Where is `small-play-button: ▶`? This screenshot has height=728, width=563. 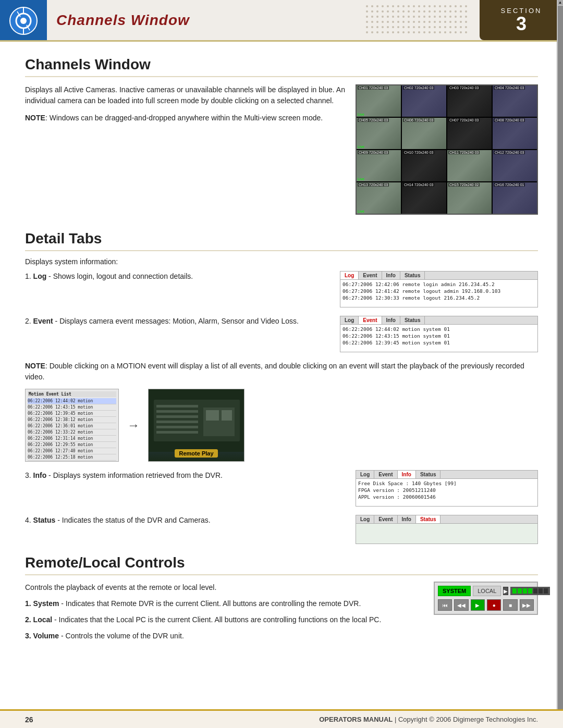 small-play-button: ▶ is located at coordinates (506, 591).